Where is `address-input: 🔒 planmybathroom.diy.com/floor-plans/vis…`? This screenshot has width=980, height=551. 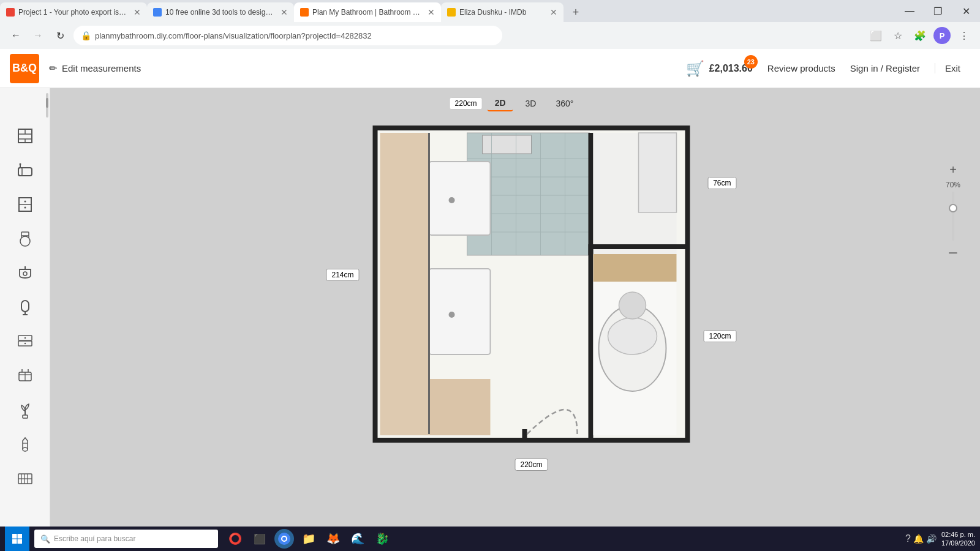
address-input: 🔒 planmybathroom.diy.com/floor-plans/vis… is located at coordinates (288, 36).